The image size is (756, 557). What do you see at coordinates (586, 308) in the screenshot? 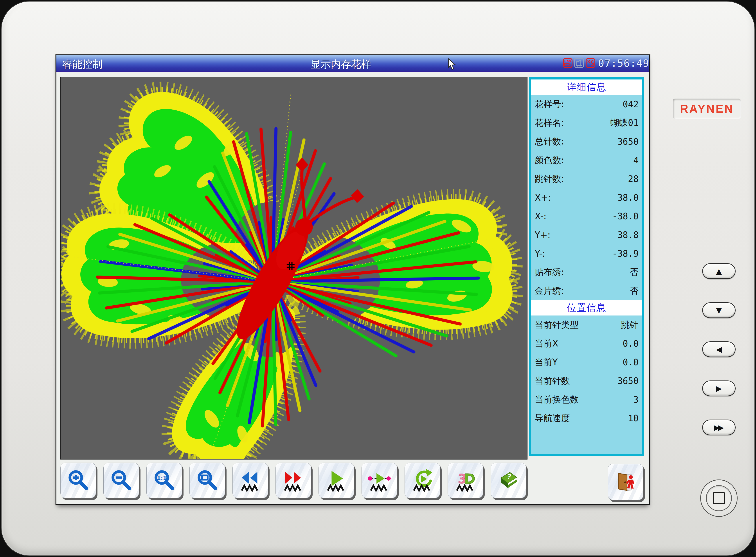
I see `position-panel-header: 位置信息` at bounding box center [586, 308].